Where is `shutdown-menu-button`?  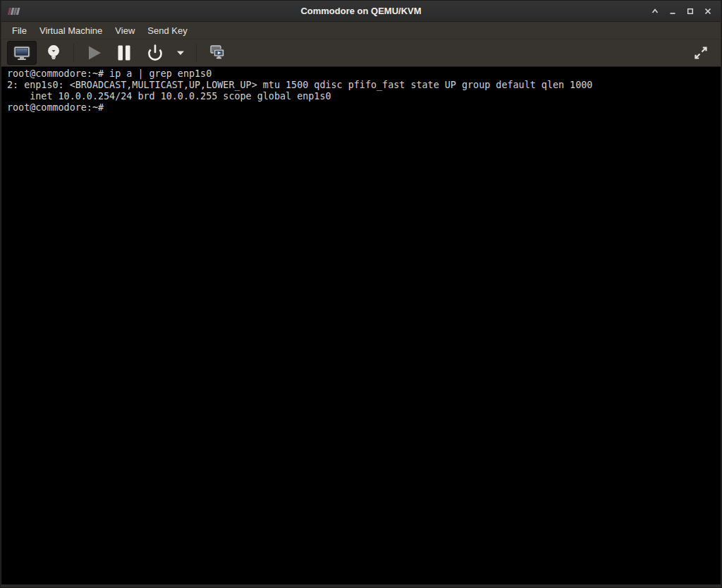
shutdown-menu-button is located at coordinates (180, 53).